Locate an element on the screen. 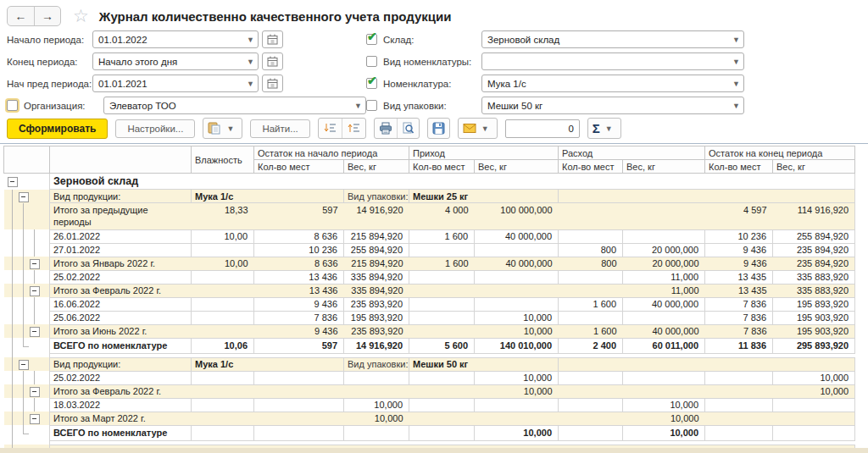 The image size is (868, 453). band-pack-value: Мешки 25 кг is located at coordinates (484, 196).